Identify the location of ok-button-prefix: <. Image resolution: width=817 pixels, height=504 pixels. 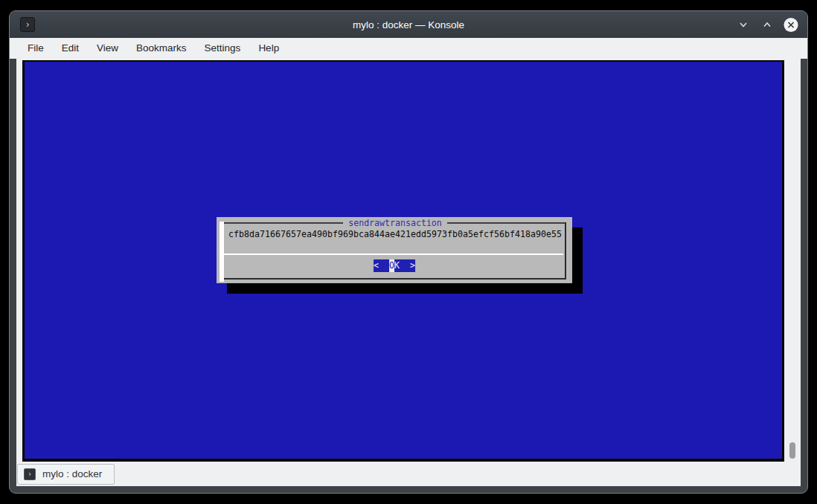
(381, 266).